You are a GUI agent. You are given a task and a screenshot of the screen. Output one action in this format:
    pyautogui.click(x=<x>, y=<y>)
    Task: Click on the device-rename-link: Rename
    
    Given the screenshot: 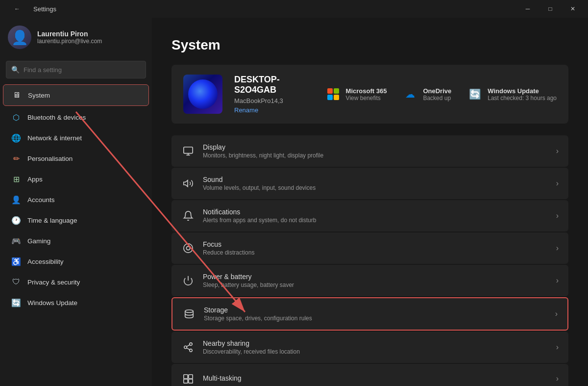 What is the action you would take?
    pyautogui.click(x=274, y=110)
    